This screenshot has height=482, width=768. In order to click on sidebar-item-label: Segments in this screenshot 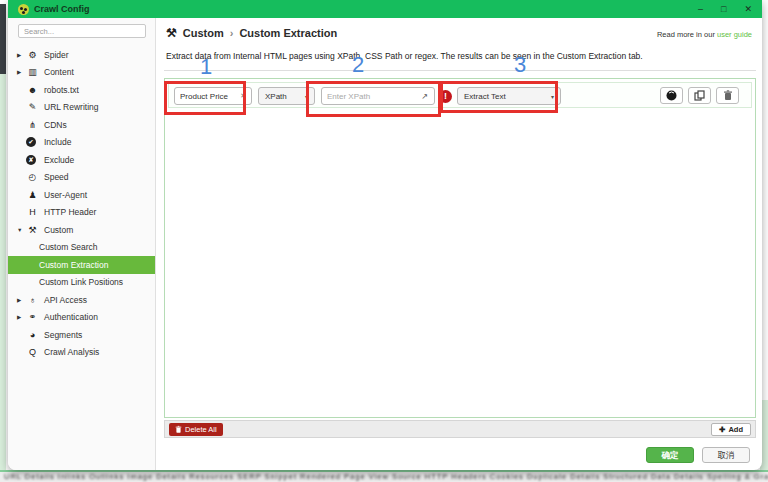, I will do `click(63, 335)`.